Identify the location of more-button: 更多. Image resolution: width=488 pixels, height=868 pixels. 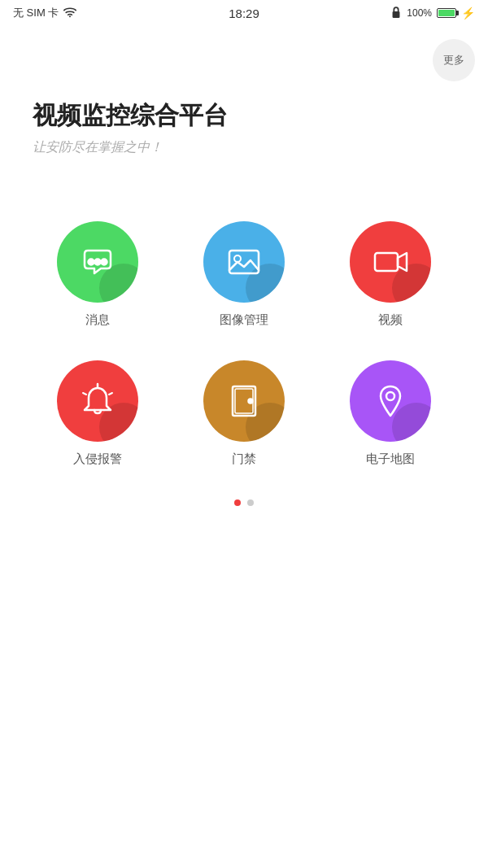
(454, 60).